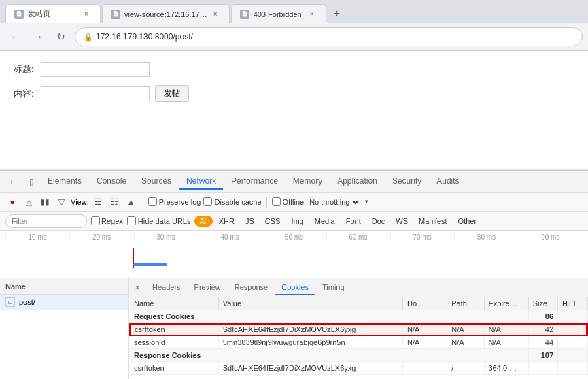 Image resolution: width=588 pixels, height=379 pixels. What do you see at coordinates (353, 221) in the screenshot?
I see `chip-font: Font` at bounding box center [353, 221].